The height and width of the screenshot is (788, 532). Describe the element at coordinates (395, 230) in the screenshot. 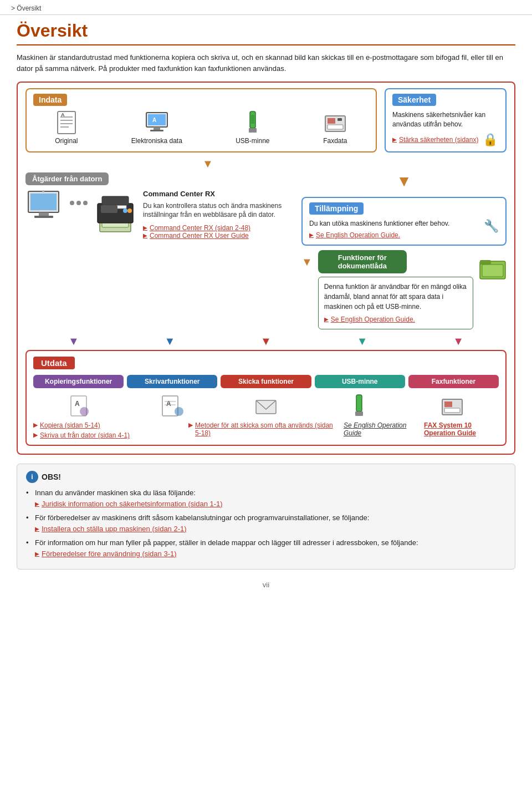

I see `tillampning-text-area: Du kan utöka maskinens funktioner efter …` at that location.